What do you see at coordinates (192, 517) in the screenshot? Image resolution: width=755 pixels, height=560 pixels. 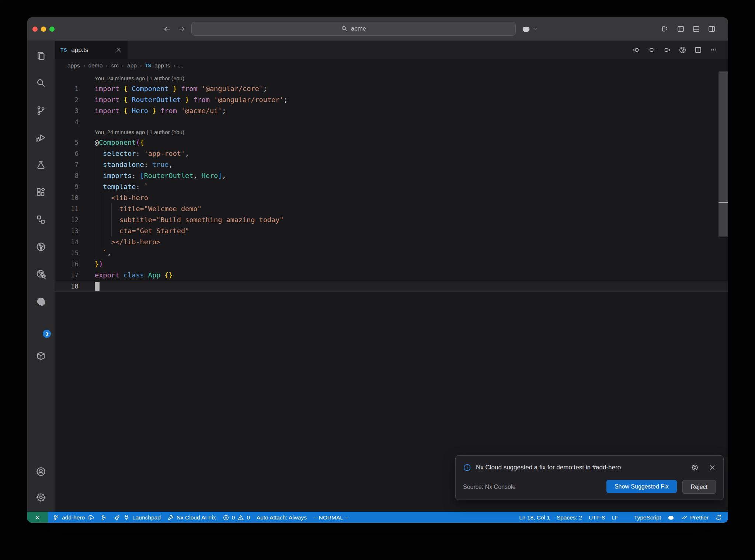 I see `status-nx-cloud-ai-fix: Nx Cloud AI Fix` at bounding box center [192, 517].